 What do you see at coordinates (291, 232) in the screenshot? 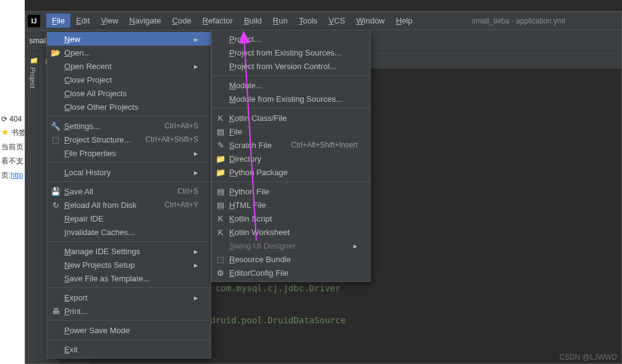
I see `menu-item-kotlin-worksheet: KKotlin Worksheet` at bounding box center [291, 232].